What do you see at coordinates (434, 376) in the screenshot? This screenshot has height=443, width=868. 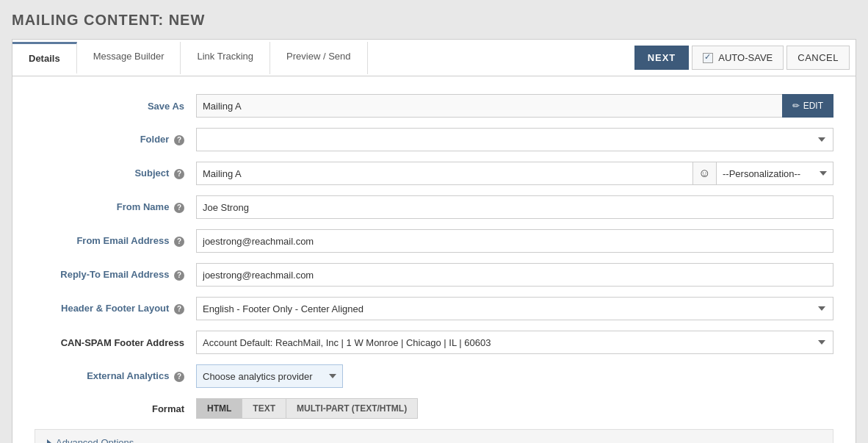 I see `external-analytics-row: External Analytics ? Choose analytics pr…` at bounding box center [434, 376].